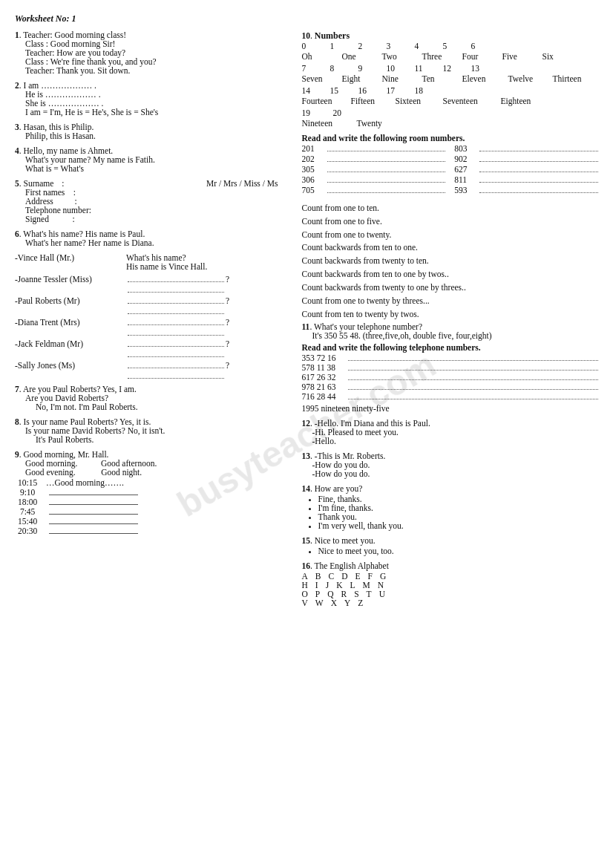  What do you see at coordinates (350, 432) in the screenshot?
I see `section-12-line-2: -Hi. Pleased to meet you.` at bounding box center [350, 432].